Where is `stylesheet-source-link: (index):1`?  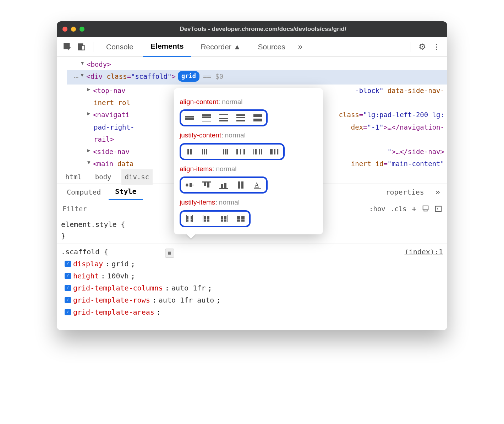 stylesheet-source-link: (index):1 is located at coordinates (424, 252).